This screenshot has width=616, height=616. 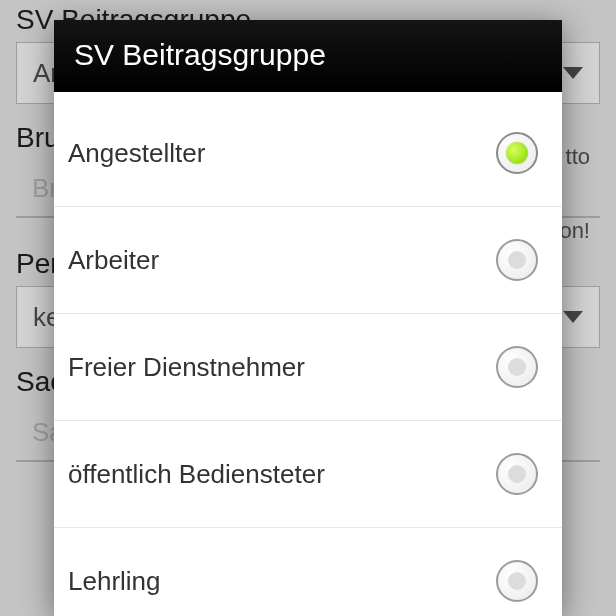 What do you see at coordinates (308, 56) in the screenshot?
I see `dialog-title: SV Beitragsgruppe` at bounding box center [308, 56].